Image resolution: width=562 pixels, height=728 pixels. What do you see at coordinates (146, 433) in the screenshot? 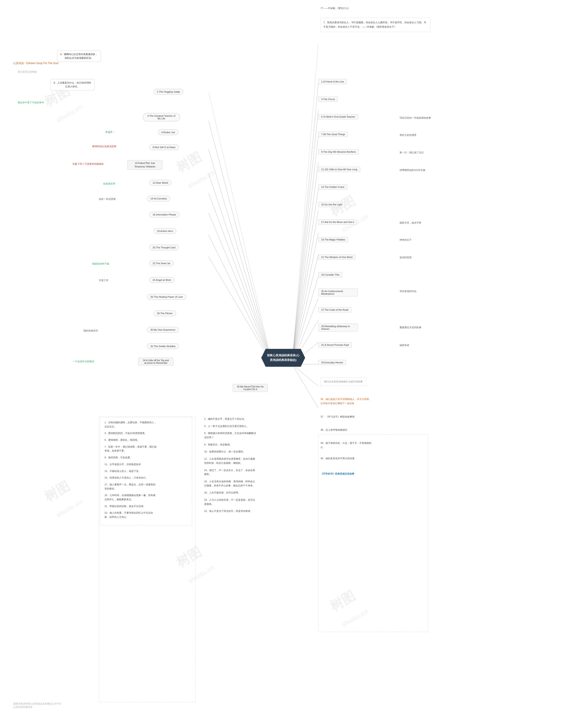
I see `cn-quote-3: 3、爱得熟烈的烈，不如分得漂漂洒洒。` at bounding box center [146, 433].